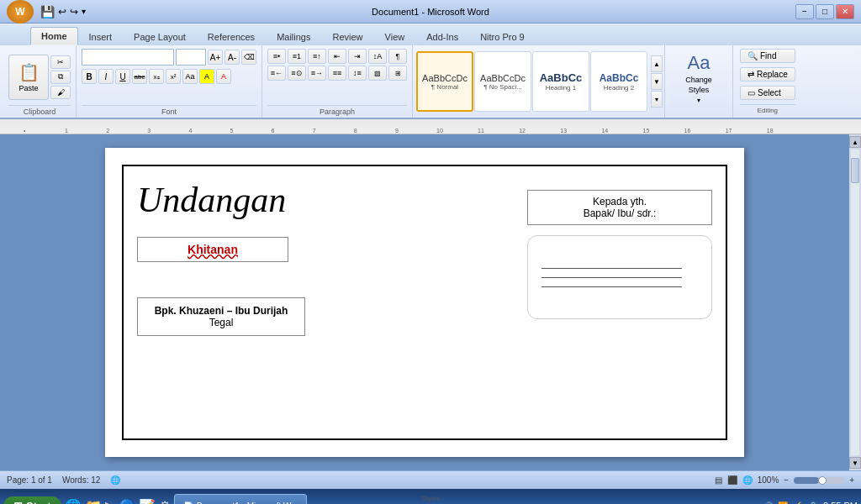  Describe the element at coordinates (297, 73) in the screenshot. I see `align-center-button: ≡⊙` at that location.